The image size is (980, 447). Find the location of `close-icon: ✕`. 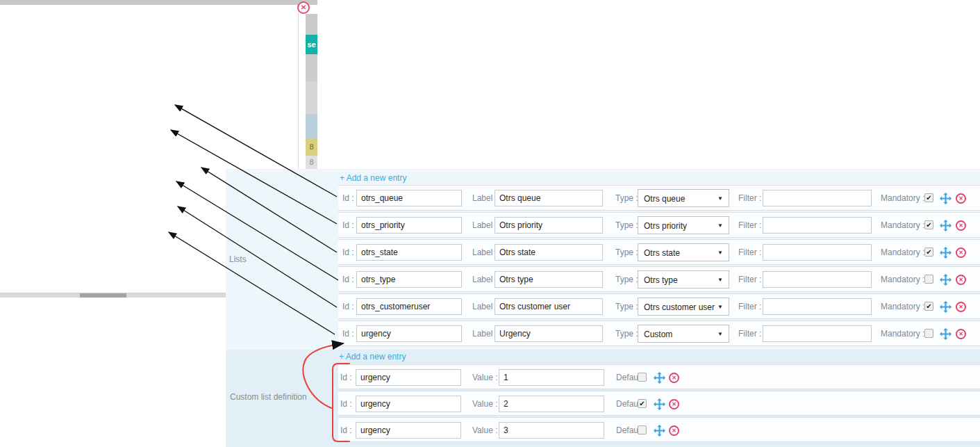

close-icon: ✕ is located at coordinates (304, 8).